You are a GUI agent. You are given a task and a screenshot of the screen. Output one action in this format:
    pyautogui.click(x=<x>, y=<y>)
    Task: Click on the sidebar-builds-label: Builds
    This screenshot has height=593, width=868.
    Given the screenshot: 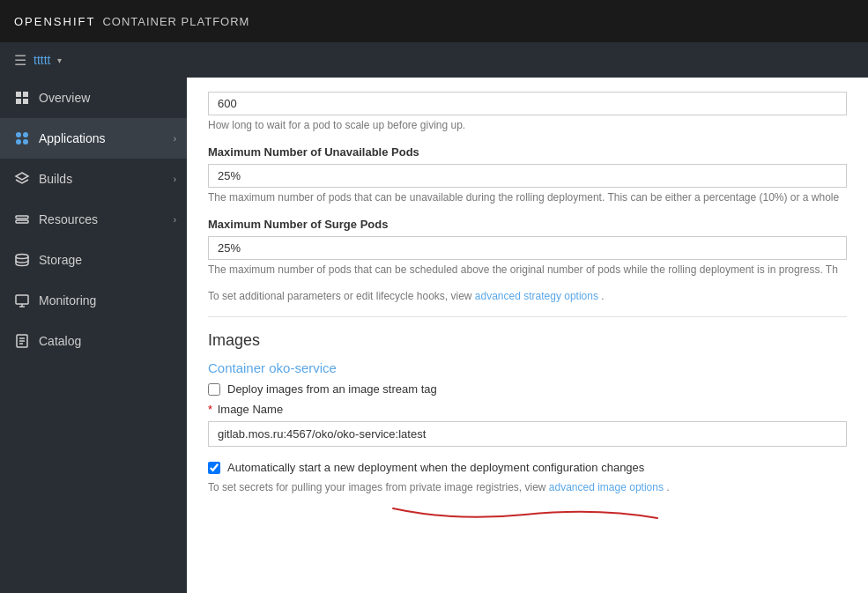 What is the action you would take?
    pyautogui.click(x=56, y=179)
    